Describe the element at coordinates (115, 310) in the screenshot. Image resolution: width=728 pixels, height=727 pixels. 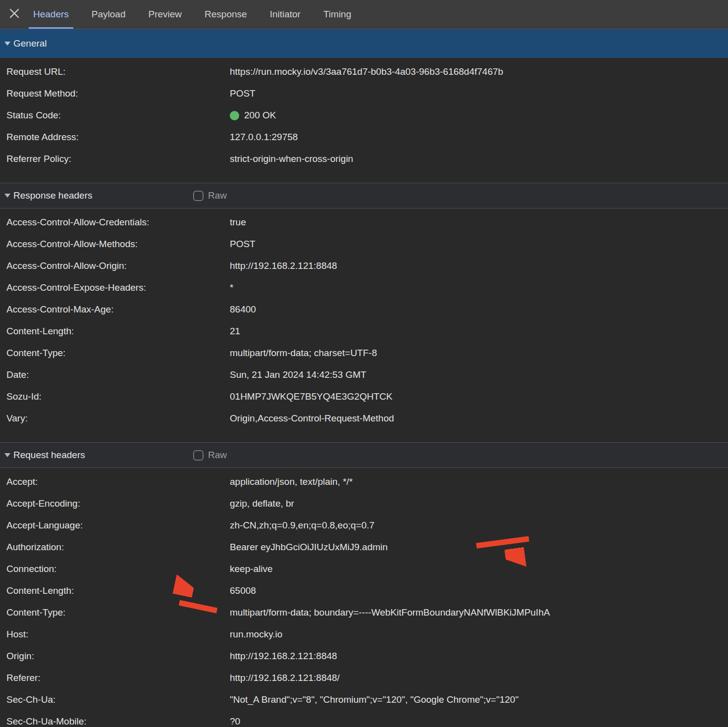
I see `header-name: Access-Control-Max-Age:` at that location.